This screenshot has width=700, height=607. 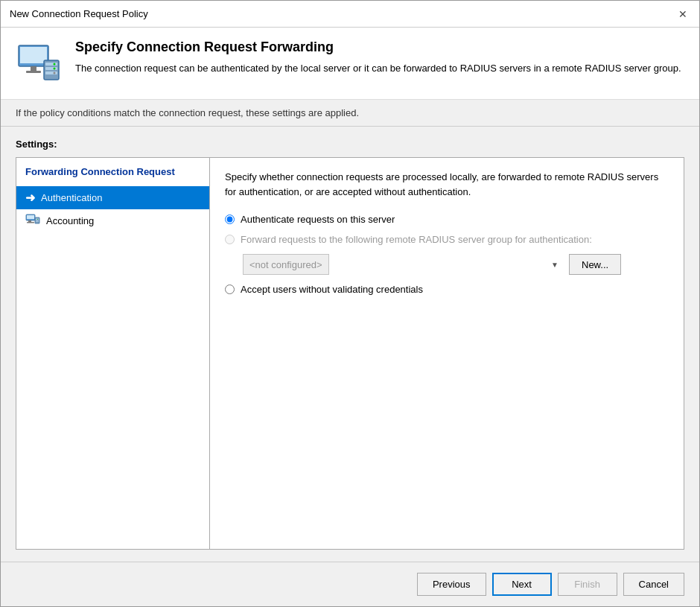 What do you see at coordinates (350, 14) in the screenshot?
I see `title-bar: New Connection Request Policy ✕` at bounding box center [350, 14].